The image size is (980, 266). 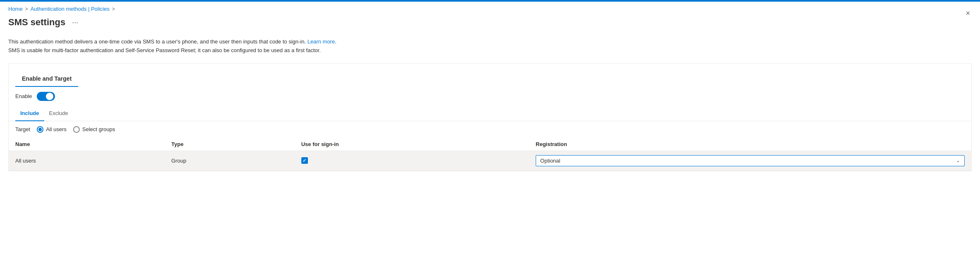 I want to click on breadcrumb-home: Home, so click(x=16, y=9).